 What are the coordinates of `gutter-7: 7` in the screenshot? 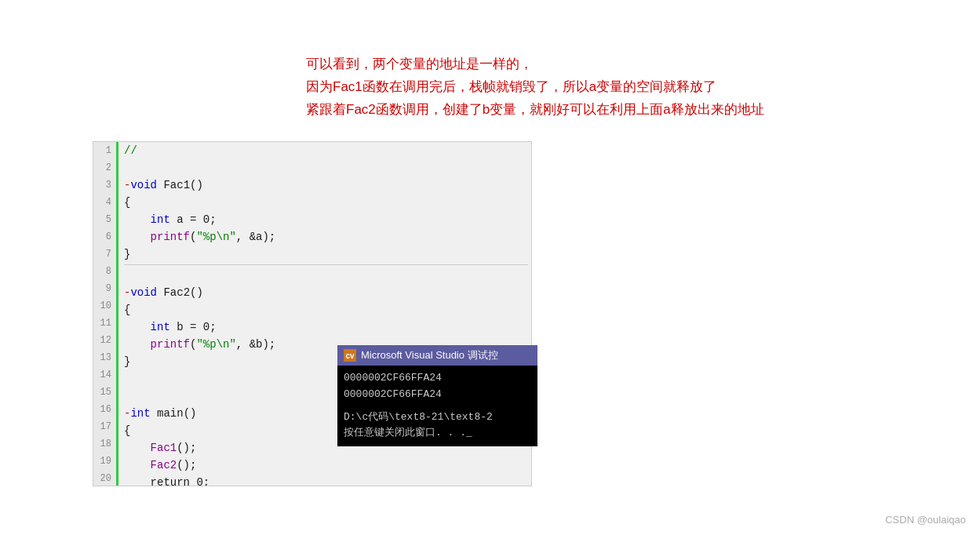 It's located at (105, 254).